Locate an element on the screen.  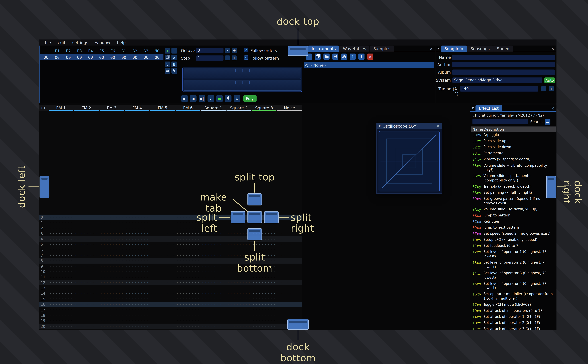
order-cell-f5: 00 is located at coordinates (102, 57).